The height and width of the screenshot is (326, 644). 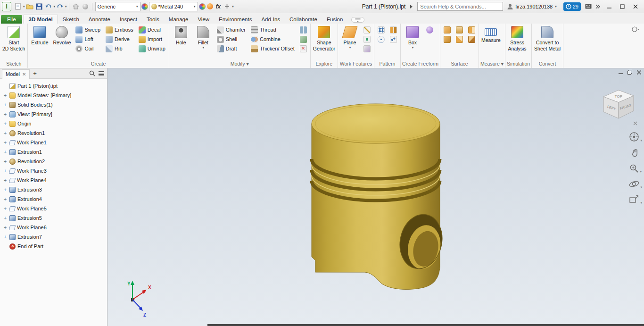 I want to click on tree-item-work-plane4: +Work Plane4, so click(x=55, y=180).